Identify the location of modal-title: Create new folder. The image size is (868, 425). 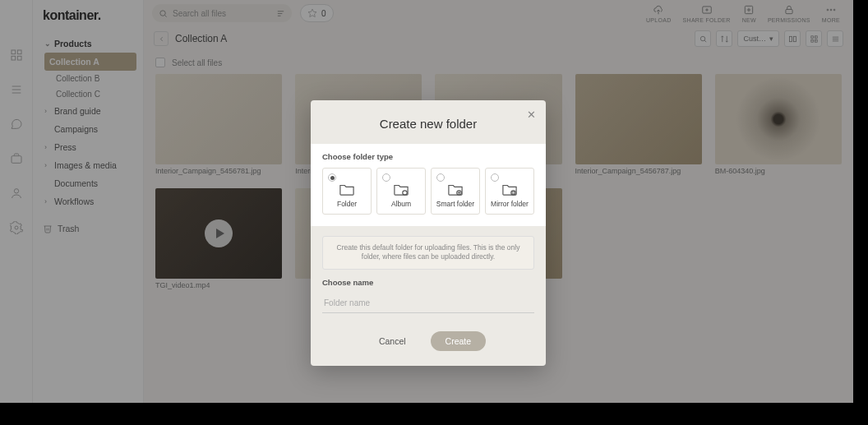
(428, 128).